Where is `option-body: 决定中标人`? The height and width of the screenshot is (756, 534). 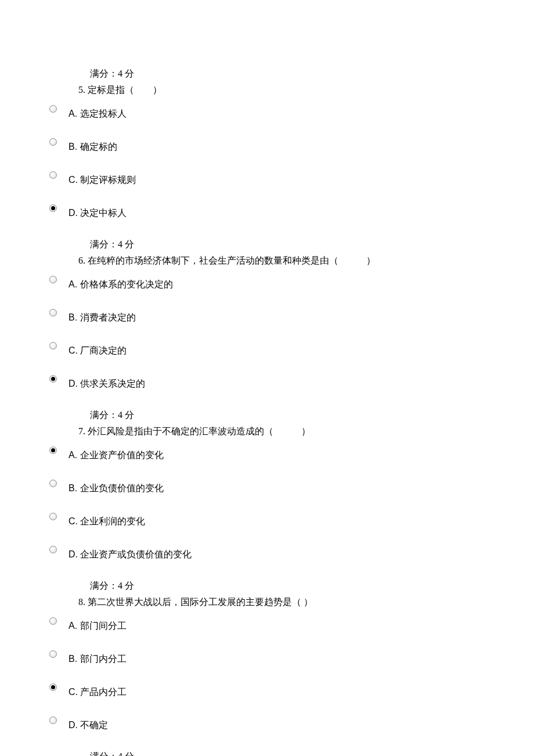
option-body: 决定中标人 is located at coordinates (103, 213).